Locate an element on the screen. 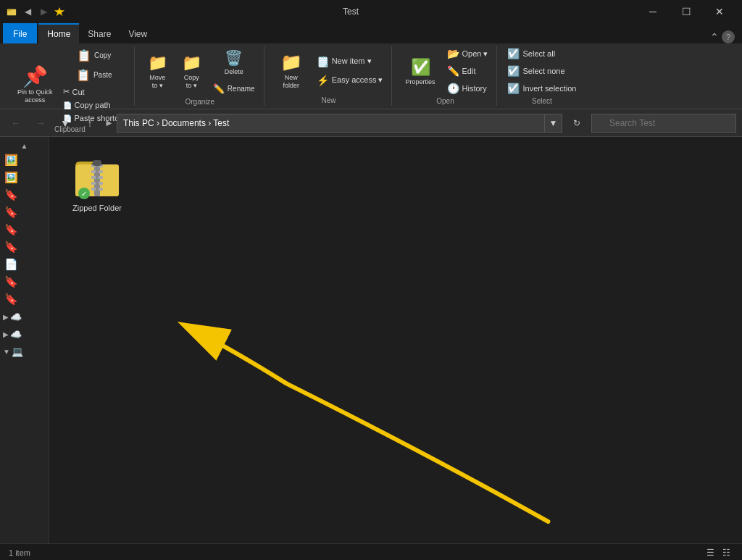 The height and width of the screenshot is (560, 742). sidebar-cloud-icon-0: ☁️ is located at coordinates (16, 317).